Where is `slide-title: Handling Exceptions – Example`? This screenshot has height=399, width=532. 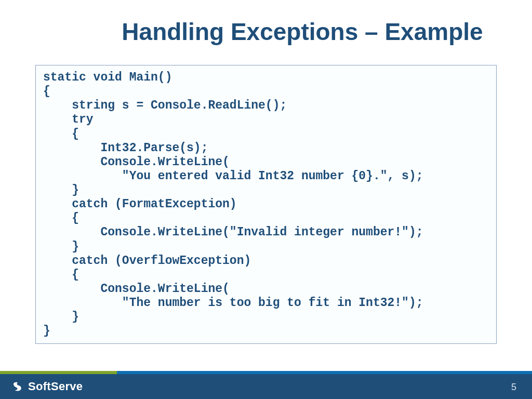 slide-title: Handling Exceptions – Example is located at coordinates (266, 32).